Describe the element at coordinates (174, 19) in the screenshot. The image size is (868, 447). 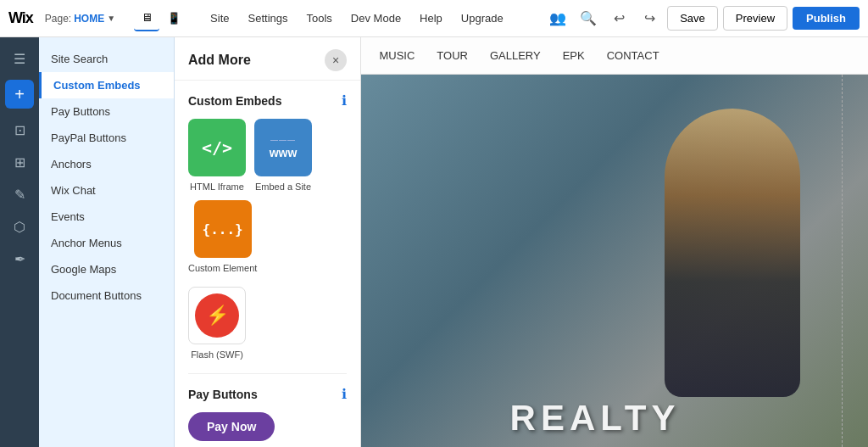
I see `mobile-device-btn: 📱` at that location.